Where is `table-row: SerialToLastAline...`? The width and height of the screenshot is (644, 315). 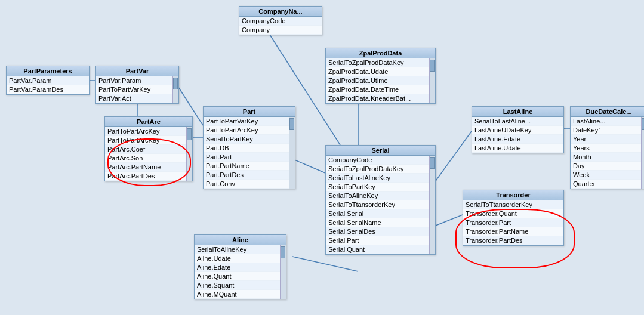 table-row: SerialToLastAline... is located at coordinates (518, 122).